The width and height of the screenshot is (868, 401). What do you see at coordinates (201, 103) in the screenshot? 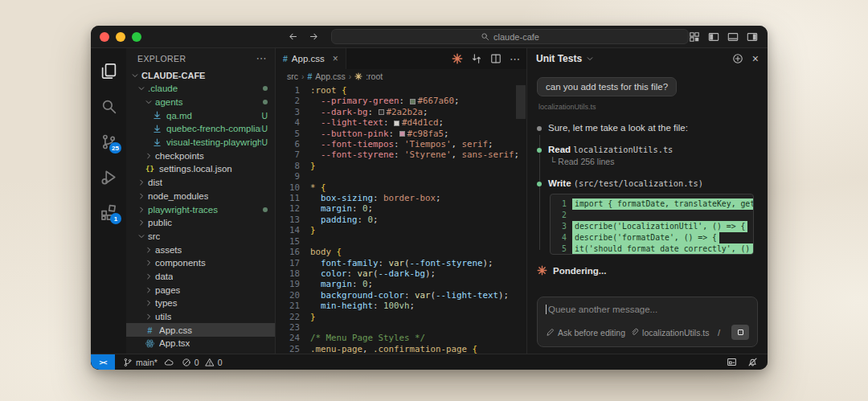
I see `tree-item-agents: agents` at bounding box center [201, 103].